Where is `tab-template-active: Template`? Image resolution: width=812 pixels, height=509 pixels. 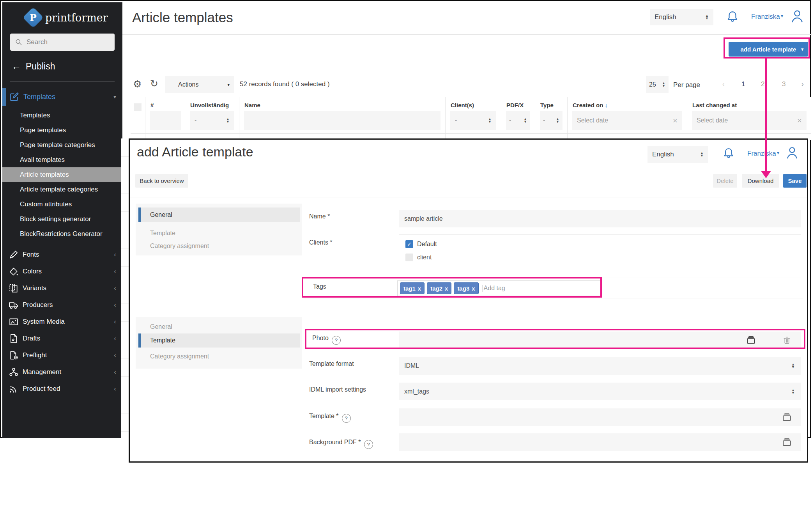 tab-template-active: Template is located at coordinates (219, 341).